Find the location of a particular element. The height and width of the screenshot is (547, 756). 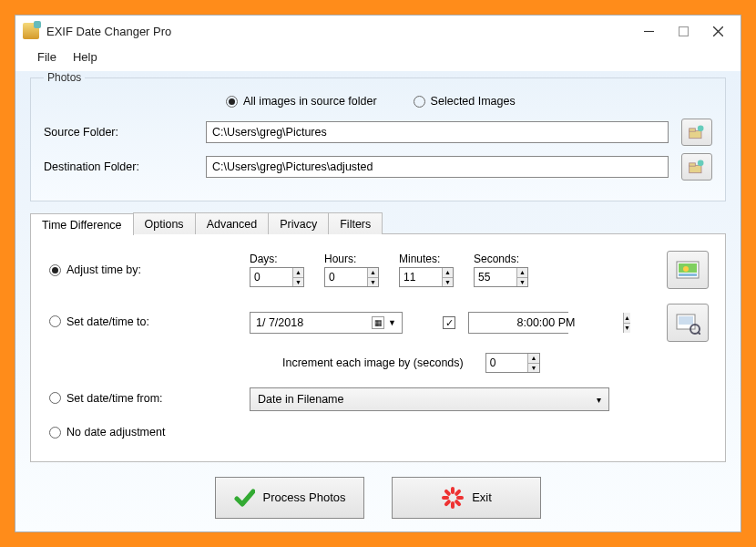

days-spinner: ▲▼ is located at coordinates (277, 277).